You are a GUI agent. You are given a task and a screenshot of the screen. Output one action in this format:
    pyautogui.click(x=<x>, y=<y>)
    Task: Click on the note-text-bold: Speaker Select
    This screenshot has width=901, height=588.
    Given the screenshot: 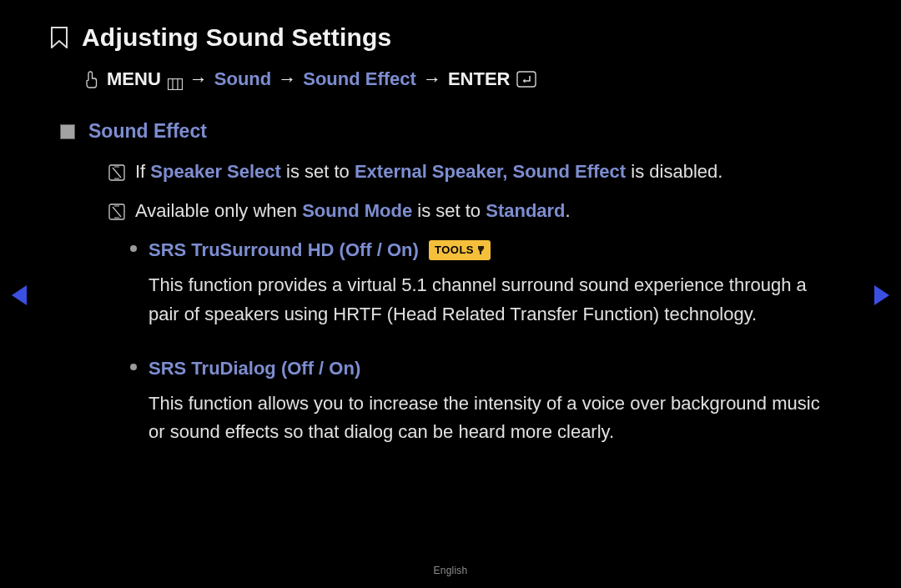 What is the action you would take?
    pyautogui.click(x=215, y=172)
    